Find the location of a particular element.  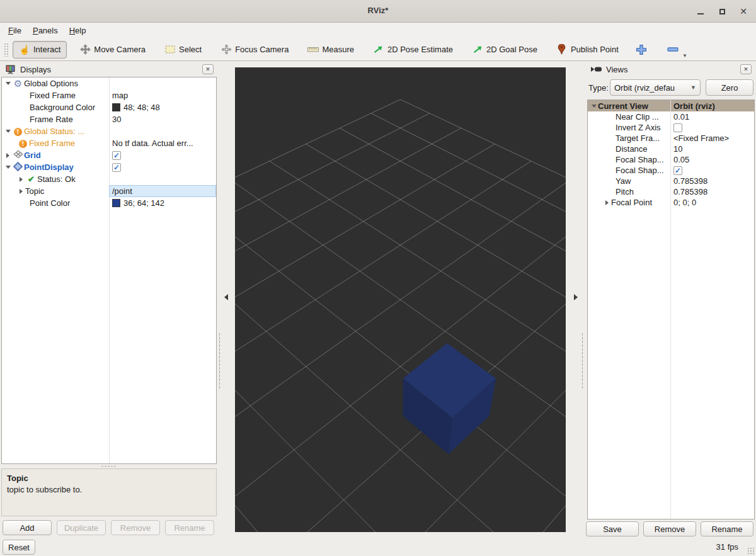

remove-tool-button: ▼ is located at coordinates (673, 50).